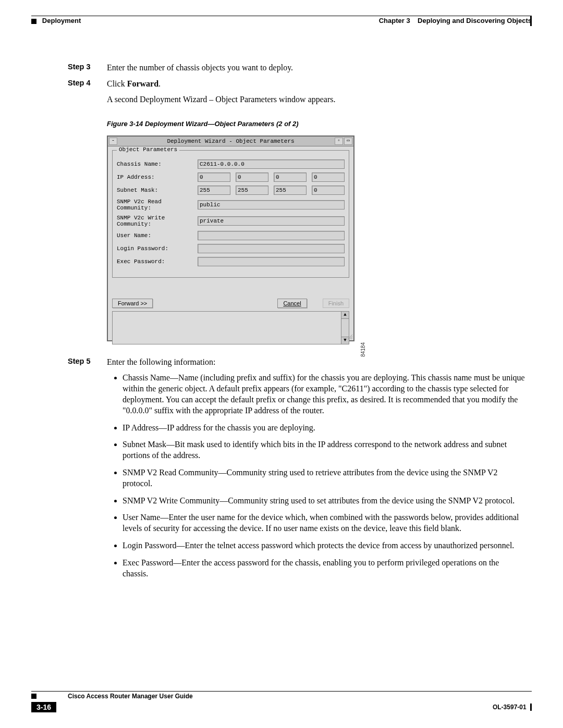  What do you see at coordinates (271, 205) in the screenshot?
I see `snmp-read-input: public` at bounding box center [271, 205].